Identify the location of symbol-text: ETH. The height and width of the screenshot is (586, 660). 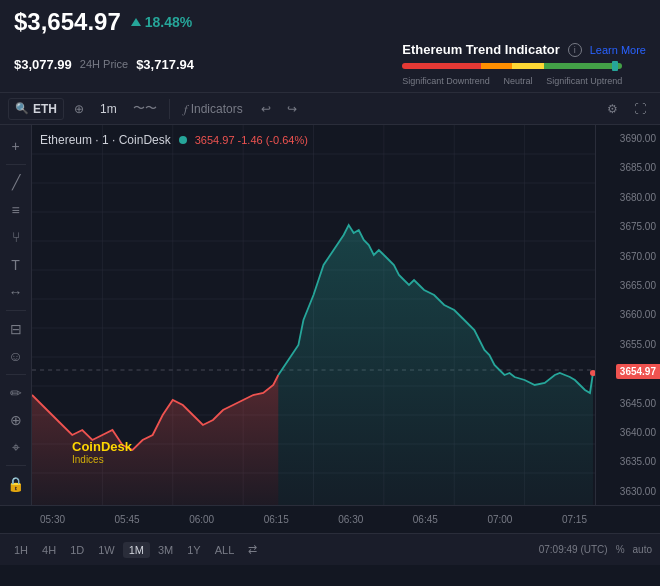
(45, 109).